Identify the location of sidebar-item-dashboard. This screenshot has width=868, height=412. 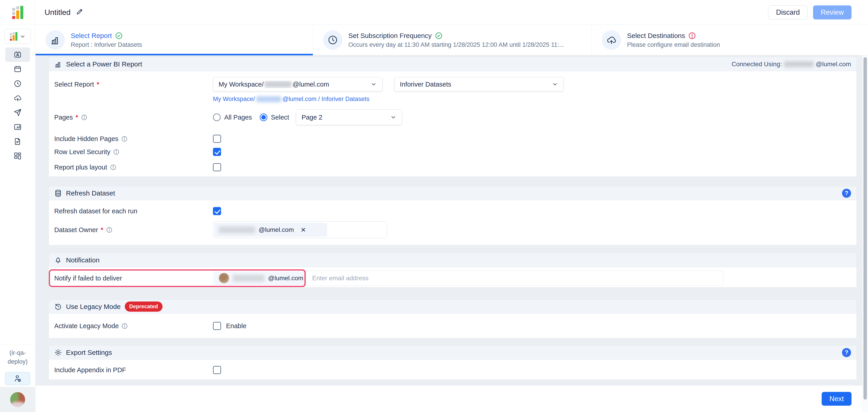
(18, 156).